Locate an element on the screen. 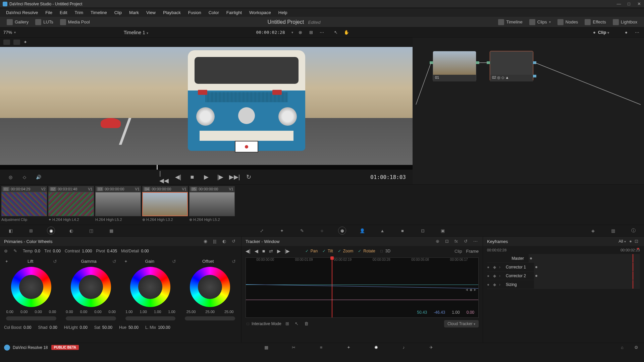 This screenshot has width=644, height=362. set-point-icon: ↖ is located at coordinates (298, 324).